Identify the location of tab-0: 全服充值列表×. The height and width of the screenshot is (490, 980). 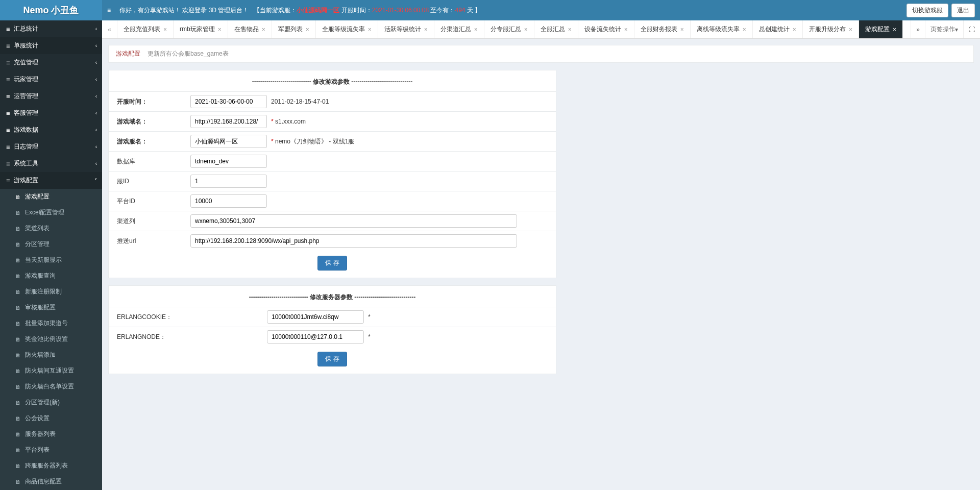
(145, 30).